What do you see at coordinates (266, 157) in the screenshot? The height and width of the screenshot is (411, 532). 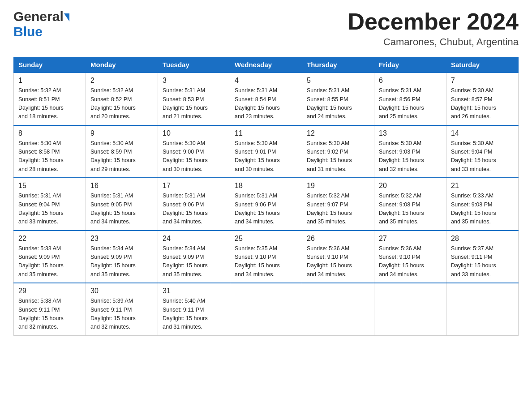 I see `day-info: Sunrise: 5:30 AMSunset: 9:01 PMDaylight:…` at bounding box center [266, 157].